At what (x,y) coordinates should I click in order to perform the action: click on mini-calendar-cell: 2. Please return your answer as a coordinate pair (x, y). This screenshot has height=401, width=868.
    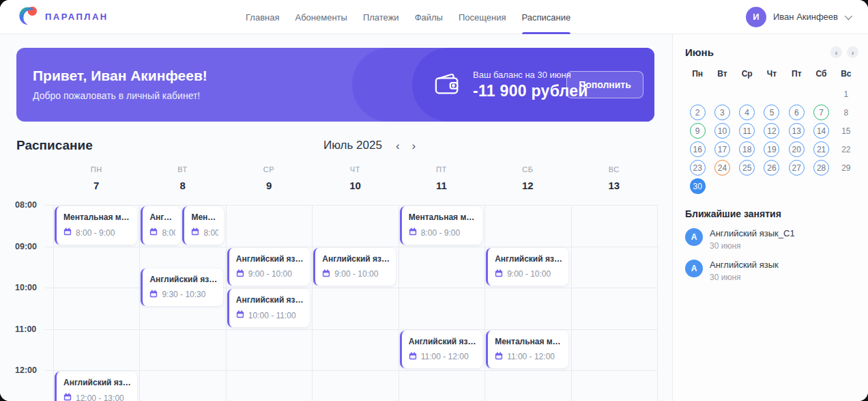
    Looking at the image, I should click on (697, 112).